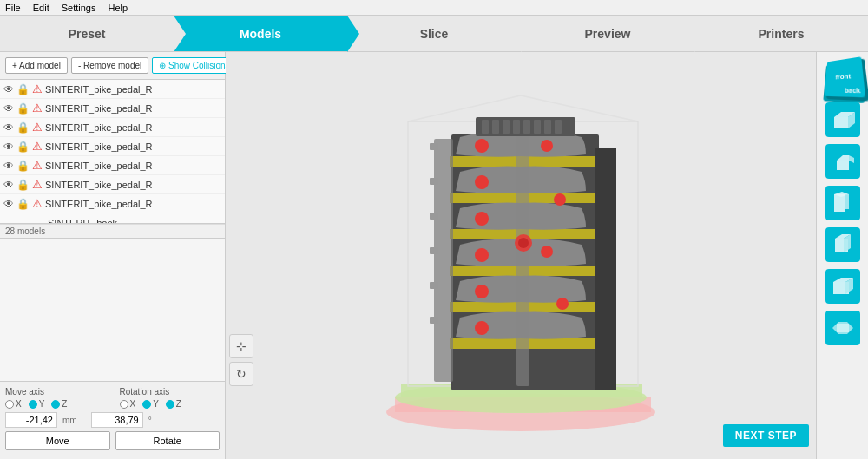 This screenshot has width=868, height=459. Describe the element at coordinates (56, 404) in the screenshot. I see `move-z-radio` at that location.